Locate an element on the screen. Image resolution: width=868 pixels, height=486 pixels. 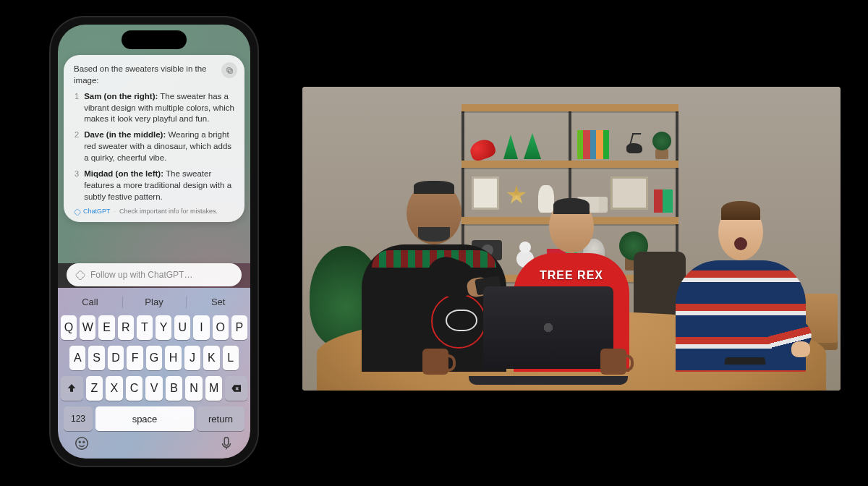
key-f: F is located at coordinates (135, 358).